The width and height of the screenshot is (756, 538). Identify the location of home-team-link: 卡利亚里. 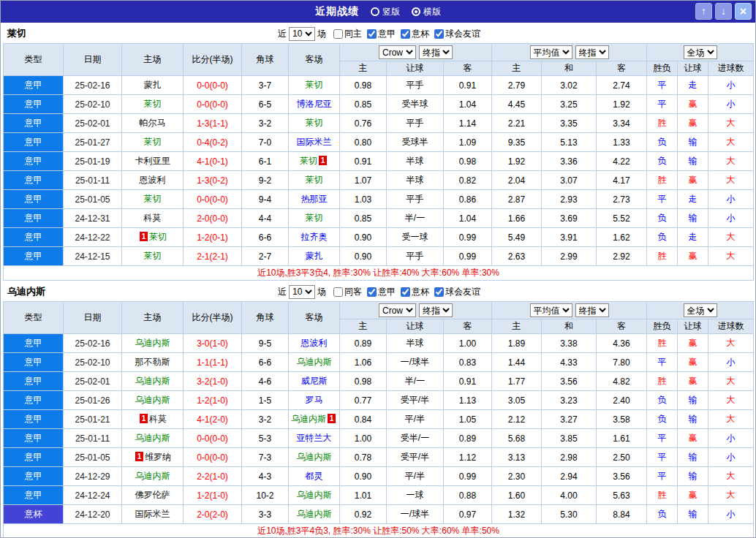
(153, 161).